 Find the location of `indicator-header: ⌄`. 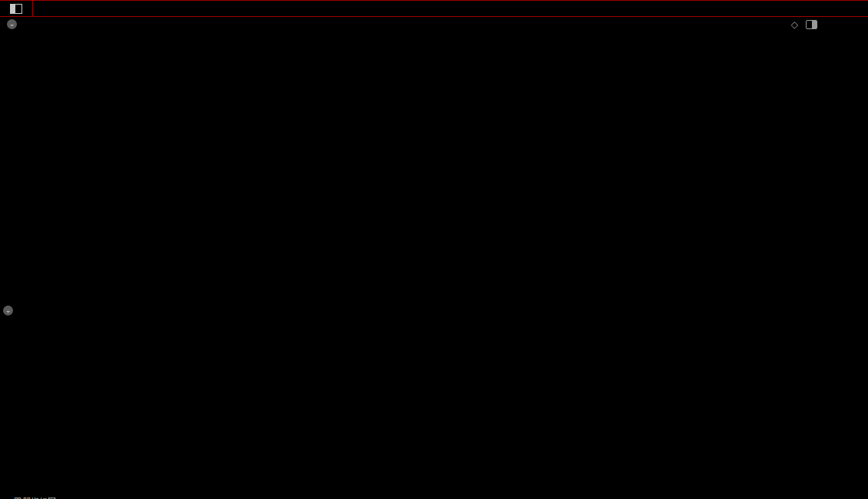

indicator-header: ⌄ is located at coordinates (12, 310).